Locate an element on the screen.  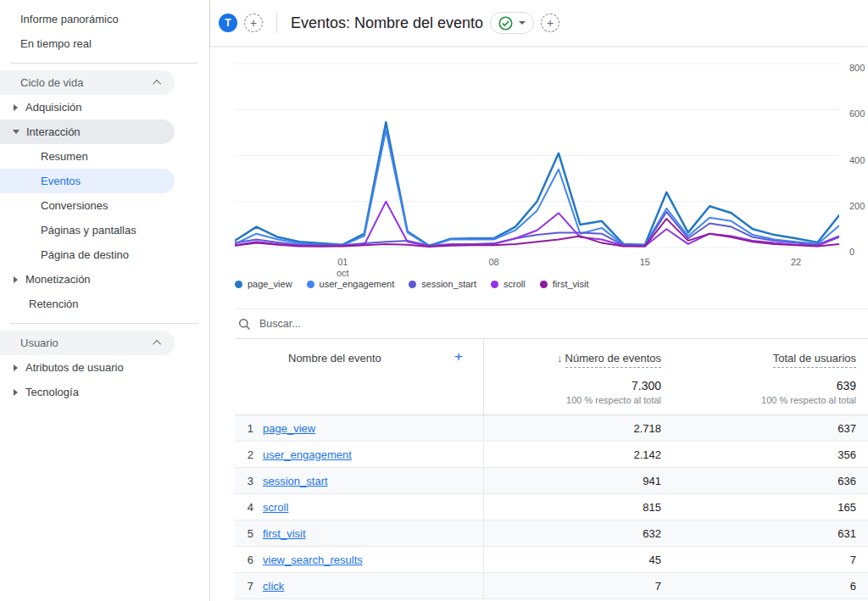
sidebar-item-label: Adquisición is located at coordinates (54, 107).